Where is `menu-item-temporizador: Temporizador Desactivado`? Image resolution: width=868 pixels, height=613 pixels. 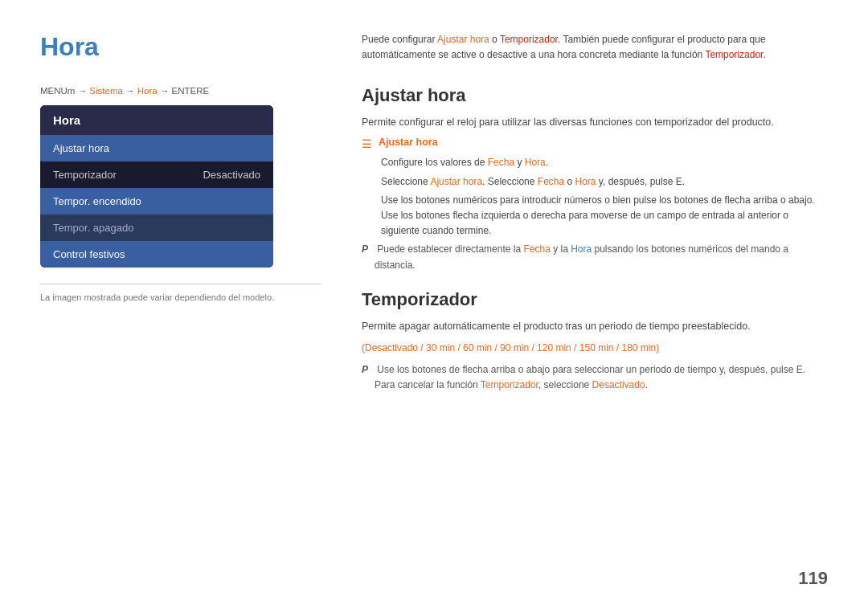
menu-item-temporizador: Temporizador Desactivado is located at coordinates (157, 175).